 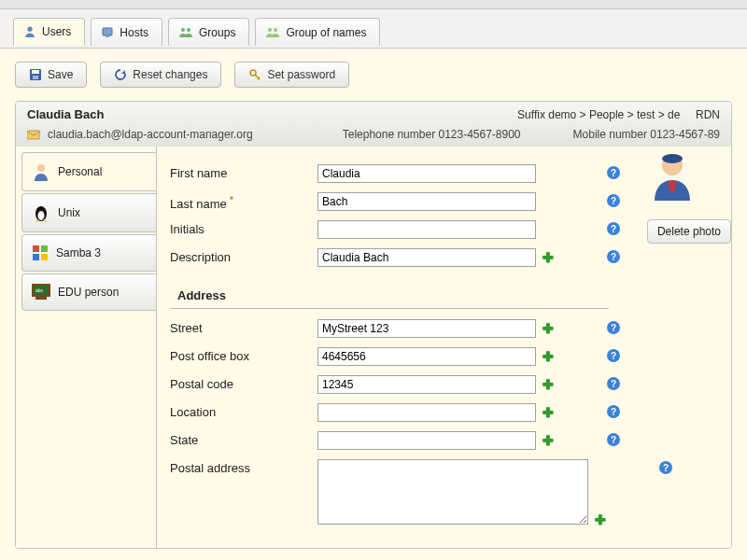 What do you see at coordinates (41, 213) in the screenshot?
I see `tux-icon` at bounding box center [41, 213].